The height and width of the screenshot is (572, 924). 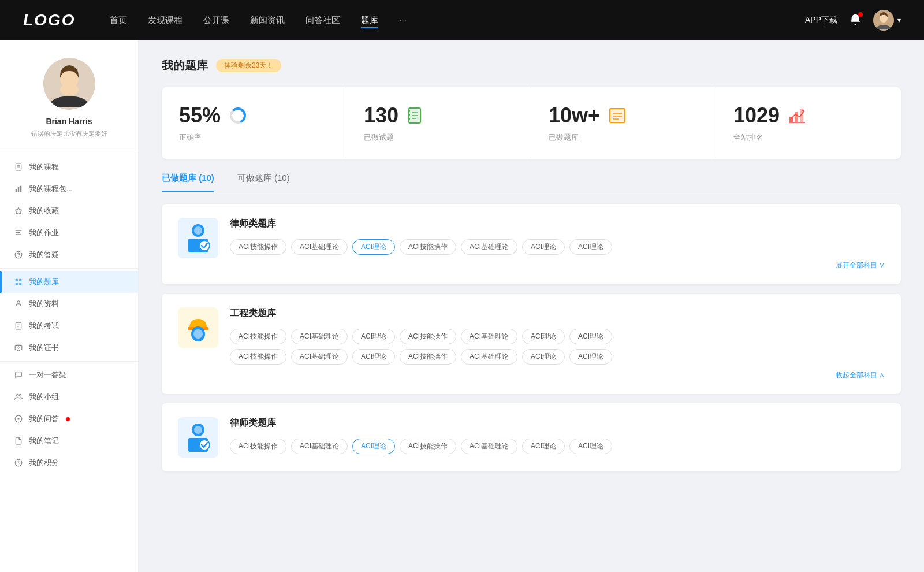 What do you see at coordinates (557, 336) in the screenshot?
I see `tags-row-2a: ACI技能操作 ACI基础理论 ACI理论 ACI技能操作 ACI基础理论 AC…` at bounding box center [557, 336].